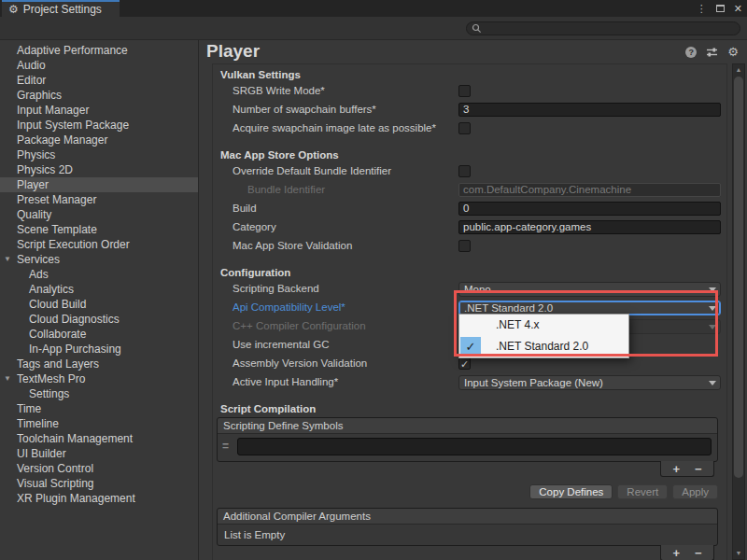  I want to click on search-input, so click(601, 29).